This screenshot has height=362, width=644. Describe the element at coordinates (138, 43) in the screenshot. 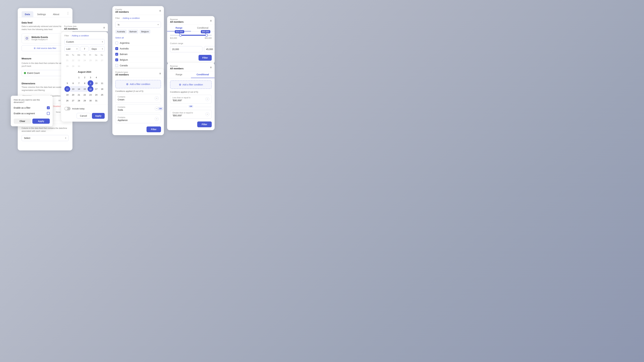

I see `list-item: Argentina` at that location.